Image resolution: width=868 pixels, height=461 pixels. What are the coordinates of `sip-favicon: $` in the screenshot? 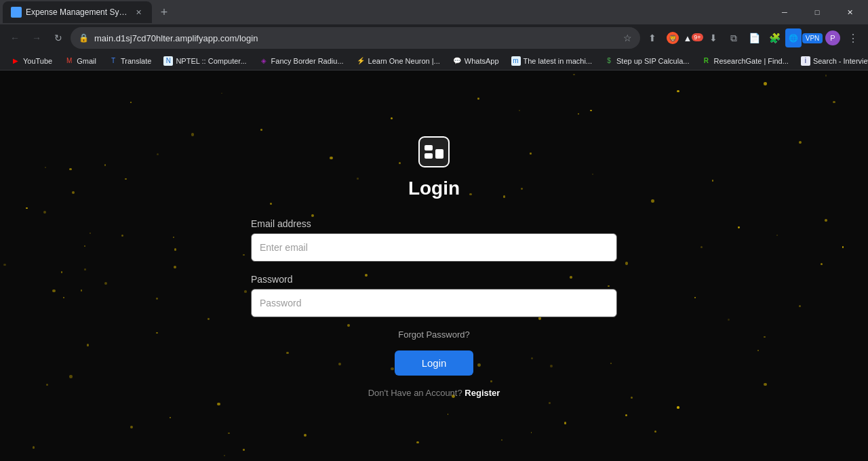 It's located at (609, 61).